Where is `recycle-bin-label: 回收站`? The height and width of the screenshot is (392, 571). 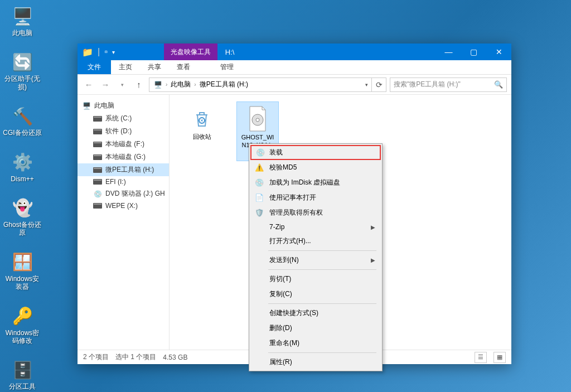
recycle-bin-label: 回收站 is located at coordinates (202, 137).